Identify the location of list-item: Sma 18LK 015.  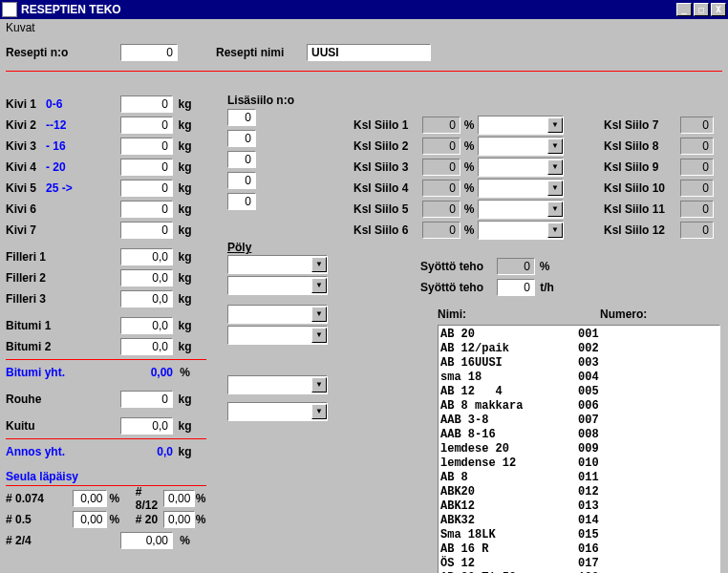
(579, 535).